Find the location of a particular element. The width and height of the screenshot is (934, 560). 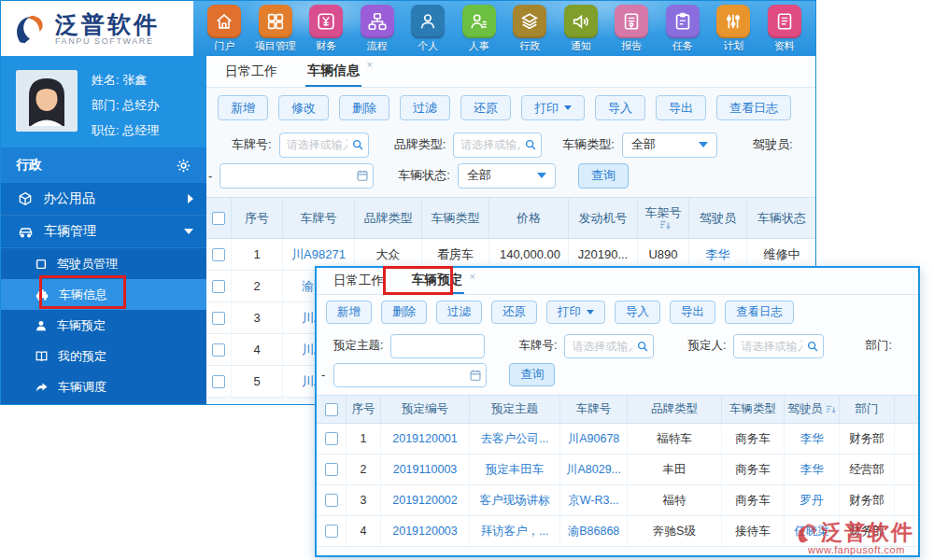

booking-subject-link: 去客户公司... is located at coordinates (516, 439).